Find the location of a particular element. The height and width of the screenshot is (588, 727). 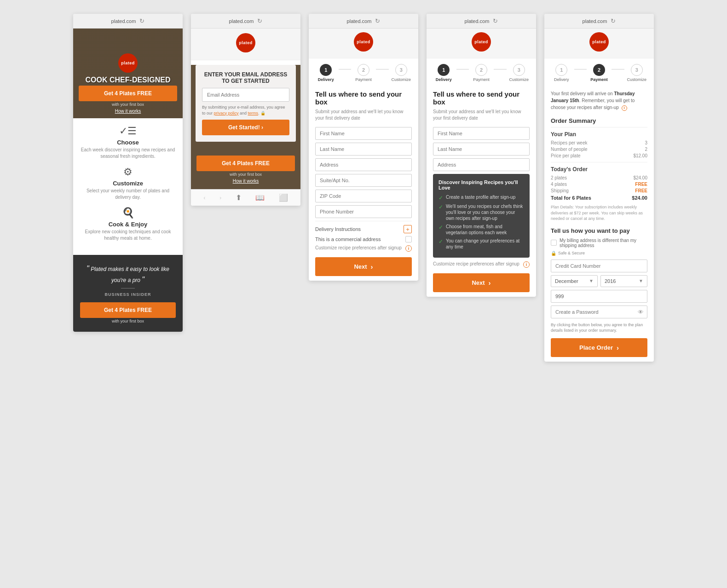

get-started-button: Get Started! › is located at coordinates (246, 127).